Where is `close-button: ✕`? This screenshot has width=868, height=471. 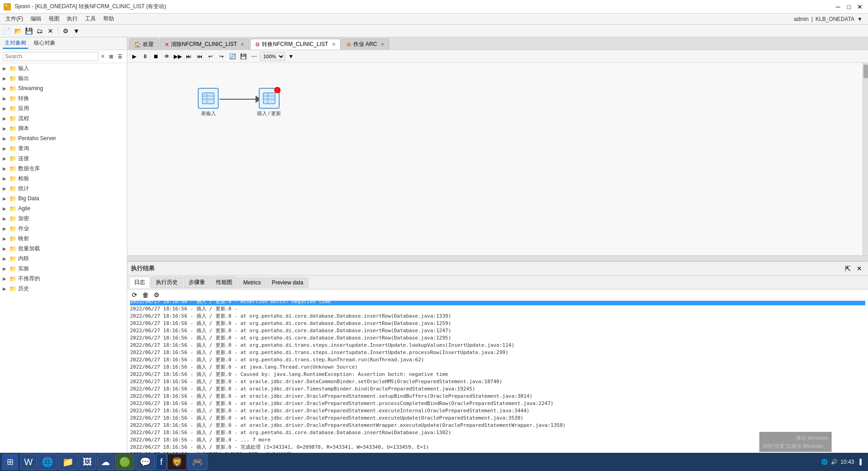
close-button: ✕ is located at coordinates (860, 7).